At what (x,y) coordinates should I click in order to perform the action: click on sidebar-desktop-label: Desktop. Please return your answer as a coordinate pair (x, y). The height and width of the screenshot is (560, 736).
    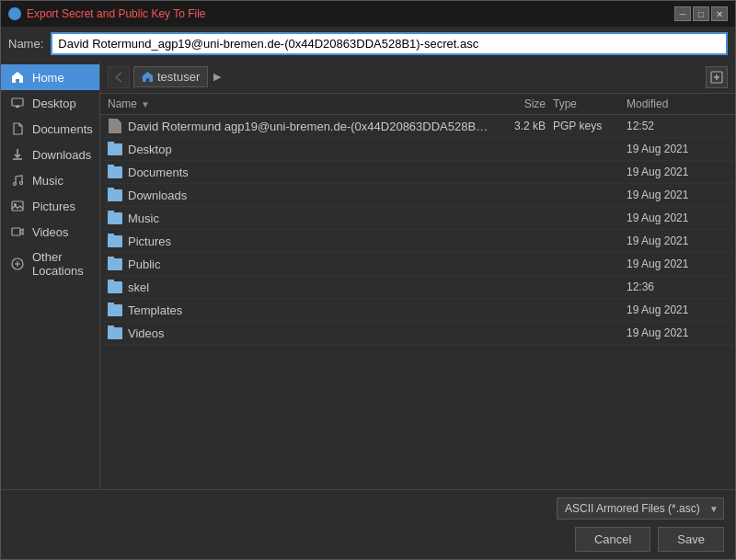
    Looking at the image, I should click on (54, 103).